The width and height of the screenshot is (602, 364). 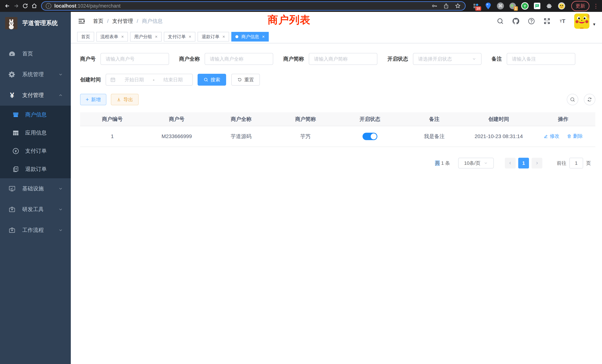 What do you see at coordinates (547, 21) in the screenshot?
I see `fullscreen-icon` at bounding box center [547, 21].